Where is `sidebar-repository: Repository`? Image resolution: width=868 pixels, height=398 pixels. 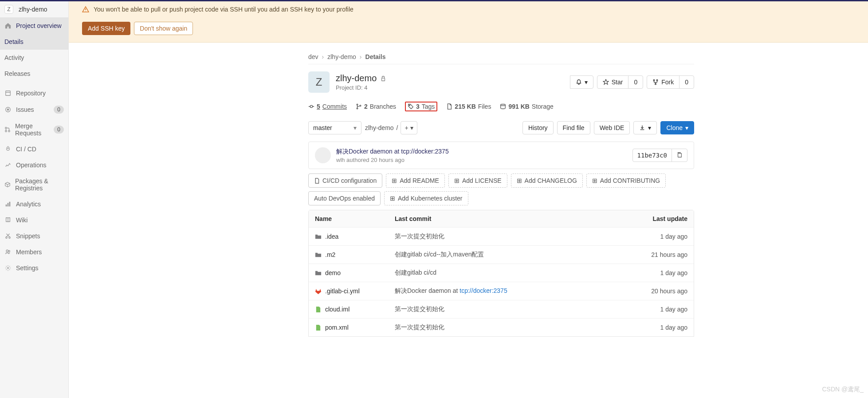
sidebar-repository: Repository is located at coordinates (34, 93).